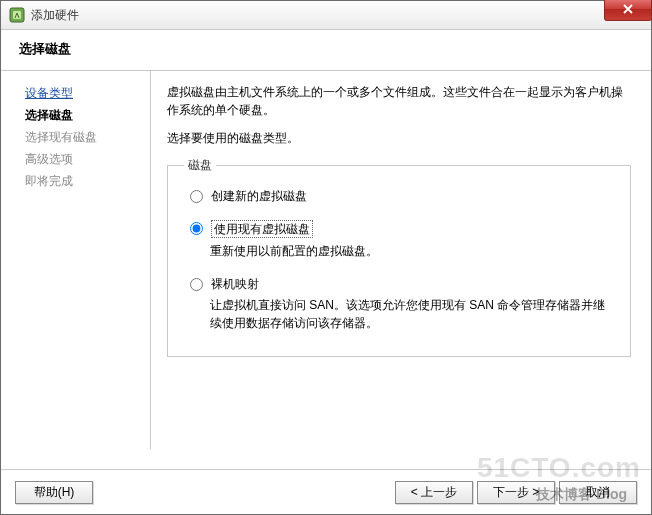 This screenshot has height=515, width=652. What do you see at coordinates (196, 196) in the screenshot?
I see `radio-create-new` at bounding box center [196, 196].